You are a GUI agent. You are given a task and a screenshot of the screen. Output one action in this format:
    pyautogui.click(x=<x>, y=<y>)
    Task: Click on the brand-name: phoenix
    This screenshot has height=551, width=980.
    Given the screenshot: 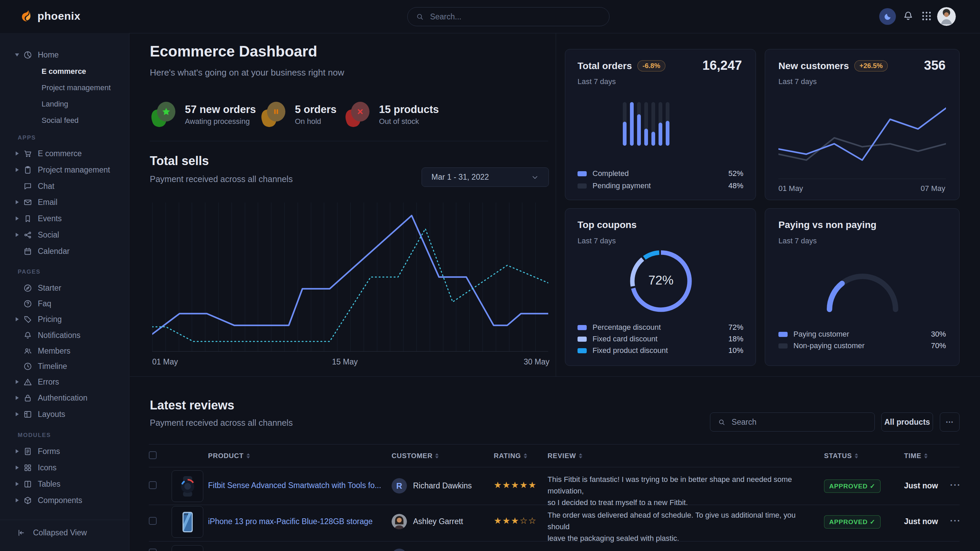 What is the action you would take?
    pyautogui.click(x=59, y=16)
    